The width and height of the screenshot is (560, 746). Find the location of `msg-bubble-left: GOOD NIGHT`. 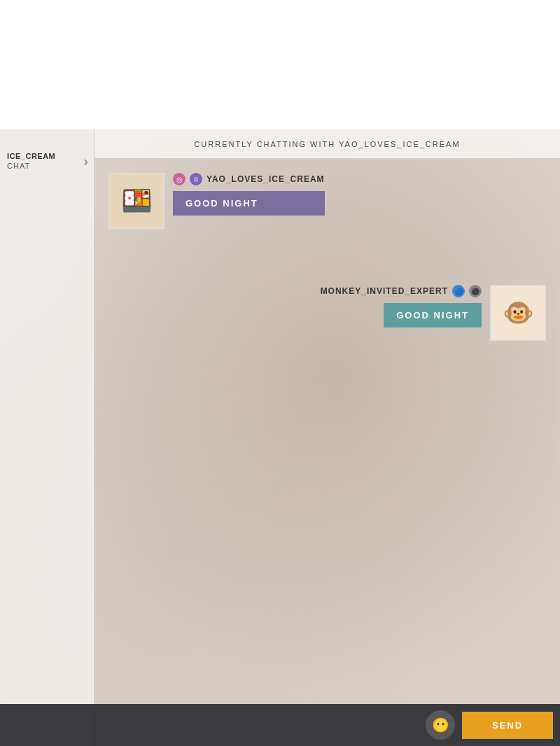

msg-bubble-left: GOOD NIGHT is located at coordinates (249, 203).